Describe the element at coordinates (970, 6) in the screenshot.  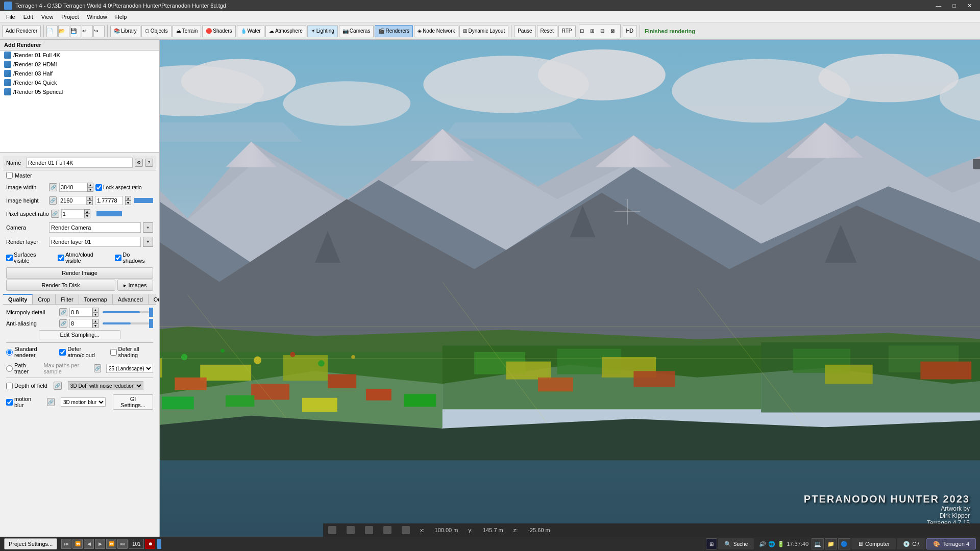
I see `close-btn: ✕` at that location.